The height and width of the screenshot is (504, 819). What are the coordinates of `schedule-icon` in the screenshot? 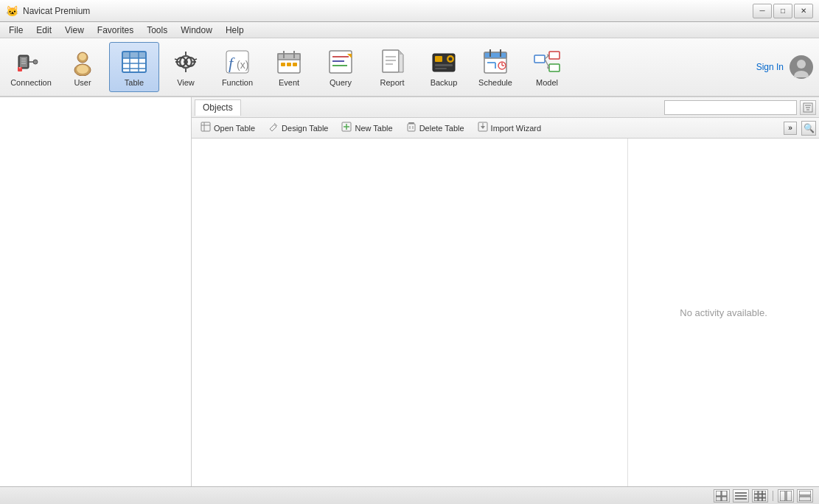 It's located at (495, 62).